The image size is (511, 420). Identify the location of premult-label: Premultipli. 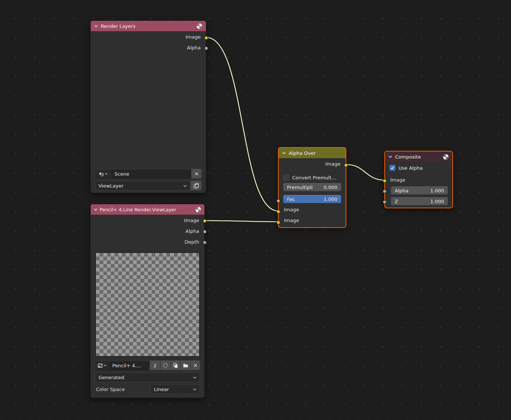
(300, 187).